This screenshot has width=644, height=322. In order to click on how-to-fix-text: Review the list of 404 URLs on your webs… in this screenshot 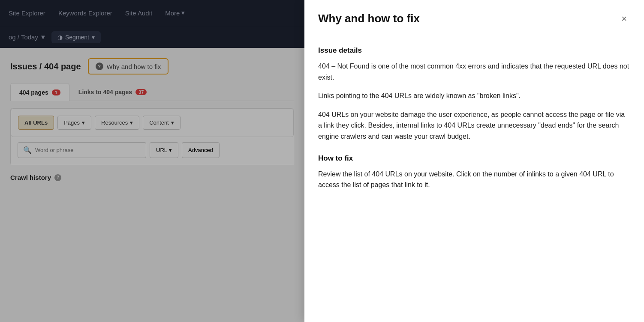, I will do `click(474, 180)`.